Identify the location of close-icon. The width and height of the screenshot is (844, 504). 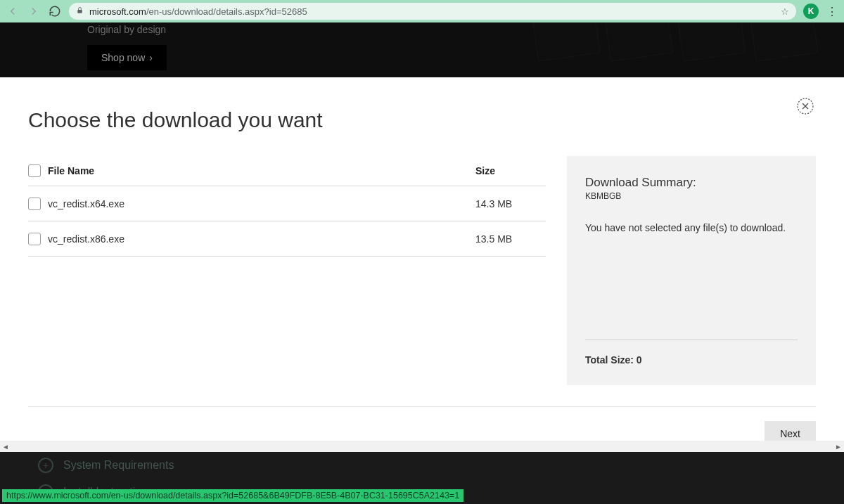
(805, 106).